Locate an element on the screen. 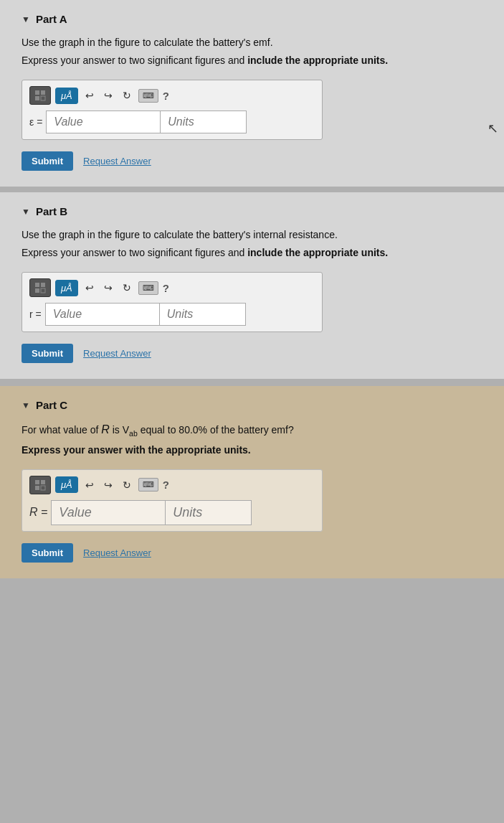 This screenshot has width=504, height=823. part-b-units-input is located at coordinates (203, 314).